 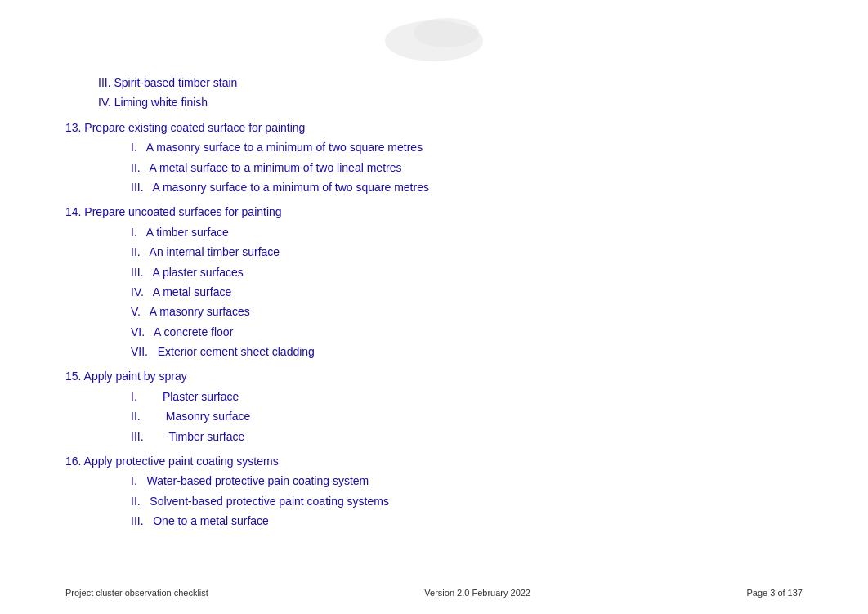 I want to click on label-15-i: I., so click(x=147, y=397).